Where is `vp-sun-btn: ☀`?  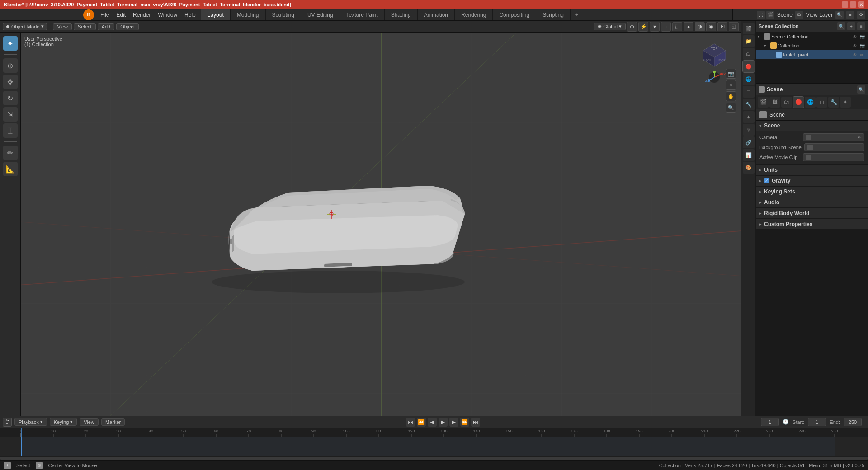
vp-sun-btn: ☀ is located at coordinates (731, 85).